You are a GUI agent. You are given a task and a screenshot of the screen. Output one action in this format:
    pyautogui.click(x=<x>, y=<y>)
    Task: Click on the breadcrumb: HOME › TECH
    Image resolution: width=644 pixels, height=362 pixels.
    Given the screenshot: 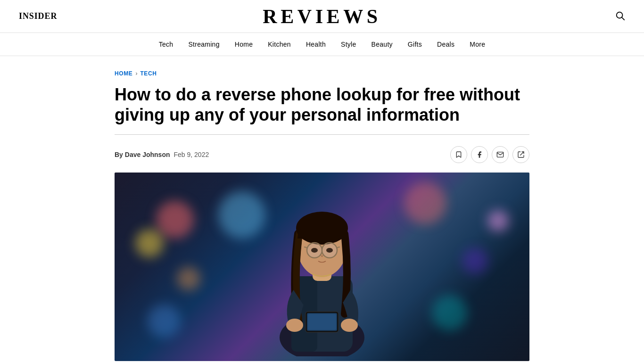 What is the action you would take?
    pyautogui.click(x=322, y=74)
    